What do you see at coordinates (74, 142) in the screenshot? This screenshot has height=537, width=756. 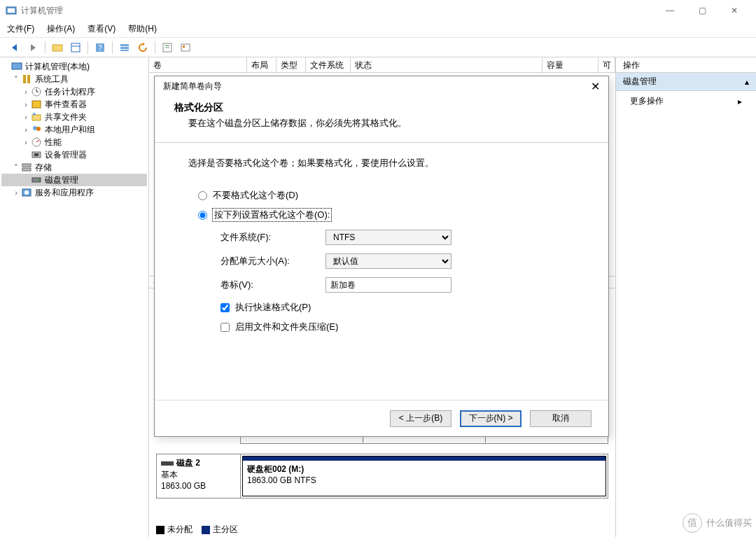 I see `tree-perf: › 性能` at bounding box center [74, 142].